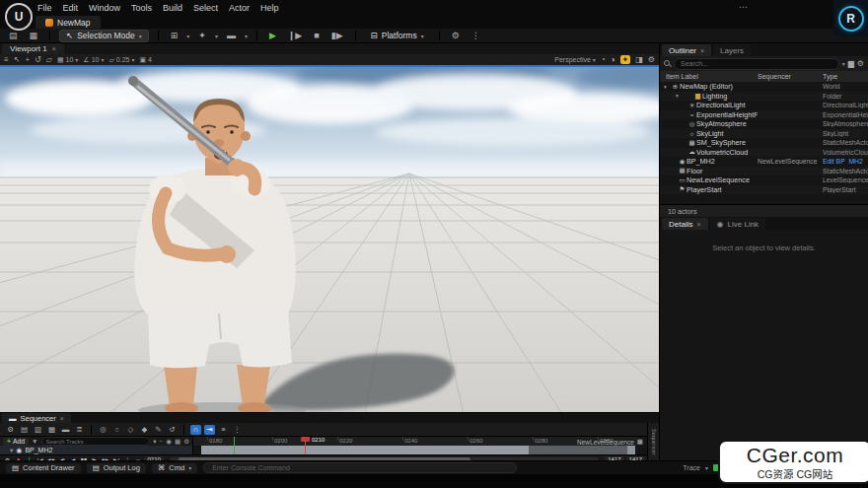 The height and width of the screenshot is (488, 868). I want to click on menu-build: Build, so click(173, 8).